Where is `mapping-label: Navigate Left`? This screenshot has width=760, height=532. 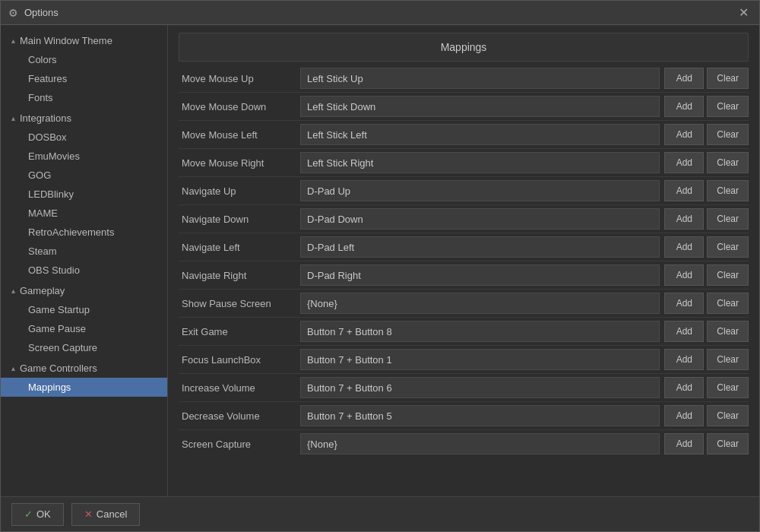 mapping-label: Navigate Left is located at coordinates (239, 248).